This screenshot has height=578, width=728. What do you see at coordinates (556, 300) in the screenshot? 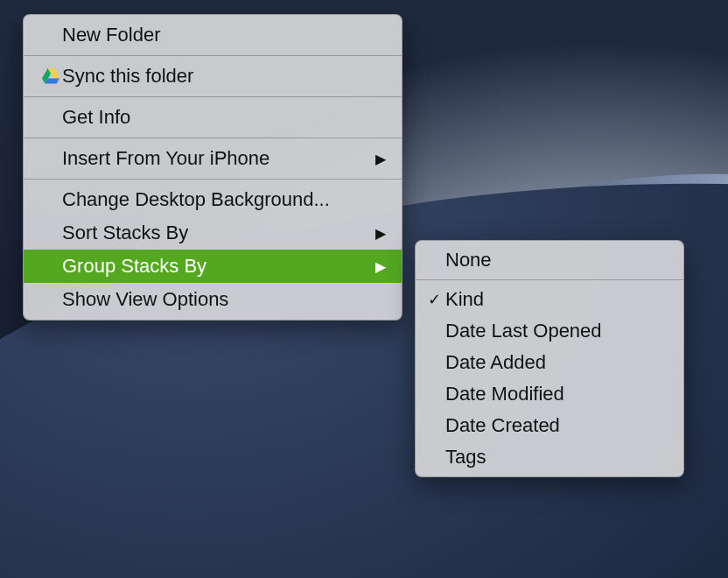
I see `menu-item-label: Kind` at bounding box center [556, 300].